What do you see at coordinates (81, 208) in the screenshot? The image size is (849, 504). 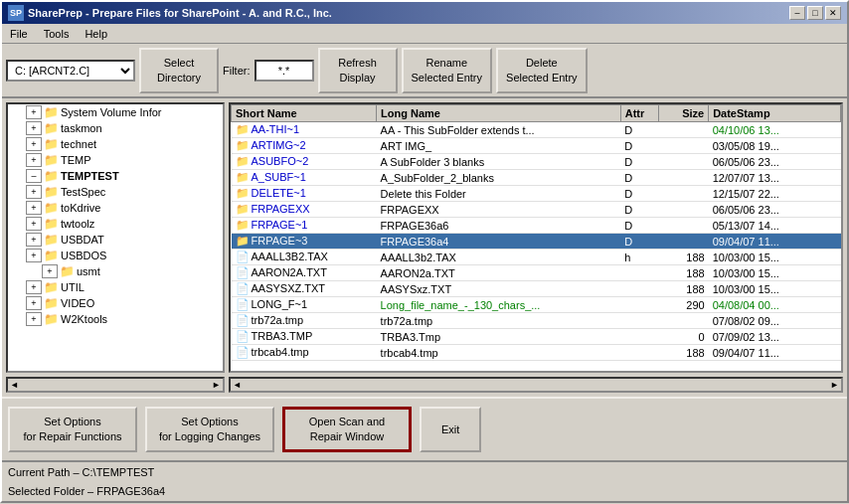 I see `tree-item-label: toKdrive` at bounding box center [81, 208].